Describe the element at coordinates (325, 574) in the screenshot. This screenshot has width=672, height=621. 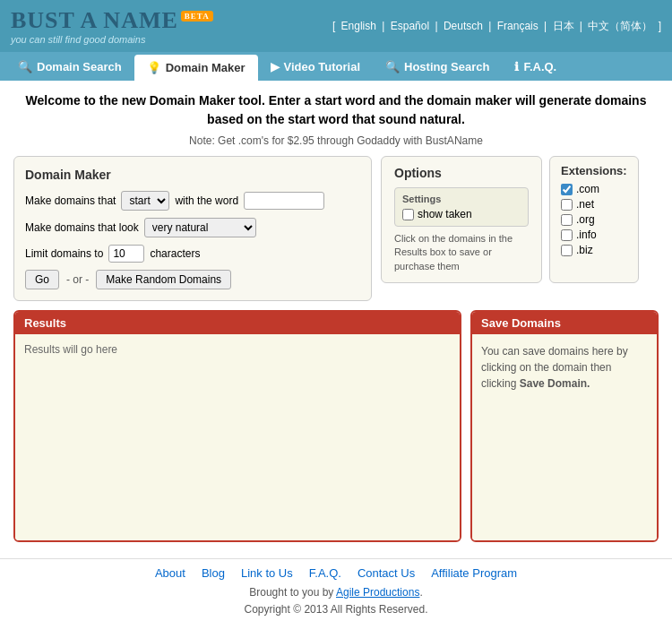
I see `footer-faq-link: F.A.Q.` at that location.